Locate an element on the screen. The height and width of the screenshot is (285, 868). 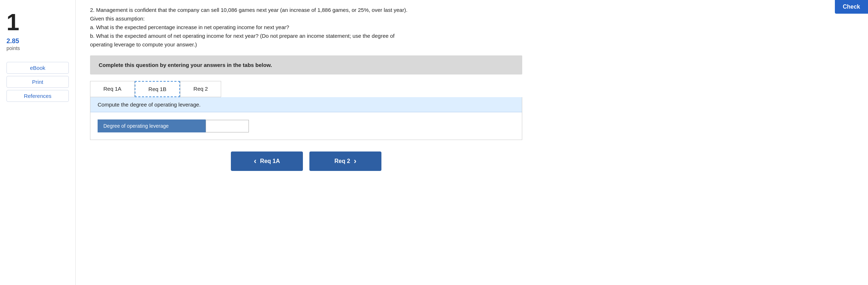
tab-req2: Req 2 is located at coordinates (201, 89).